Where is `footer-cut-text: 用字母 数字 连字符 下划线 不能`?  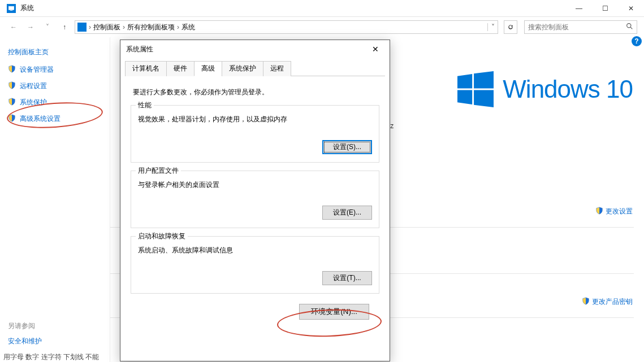 footer-cut-text: 用字母 数字 连字符 下划线 不能 is located at coordinates (51, 357).